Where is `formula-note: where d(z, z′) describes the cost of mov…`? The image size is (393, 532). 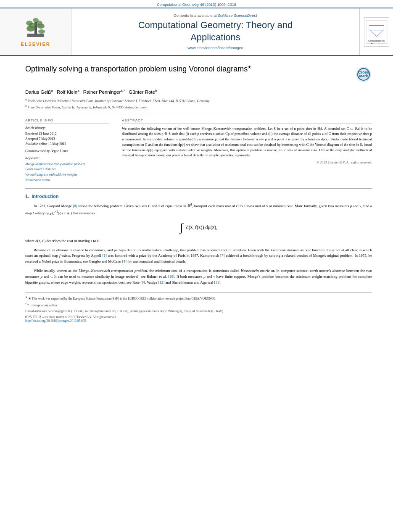 formula-note: where d(z, z′) describes the cost of mov… is located at coordinates (198, 241).